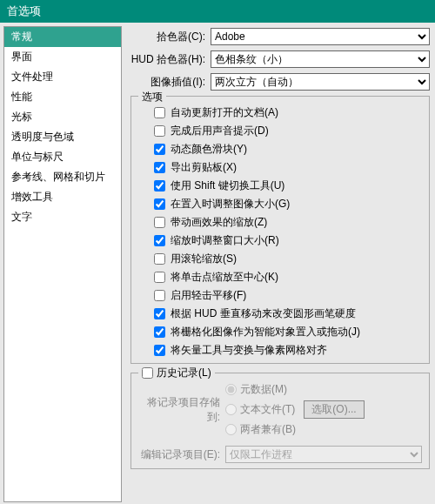  Describe the element at coordinates (219, 131) in the screenshot. I see `chk-beep-label: 完成后用声音提示(D)` at that location.